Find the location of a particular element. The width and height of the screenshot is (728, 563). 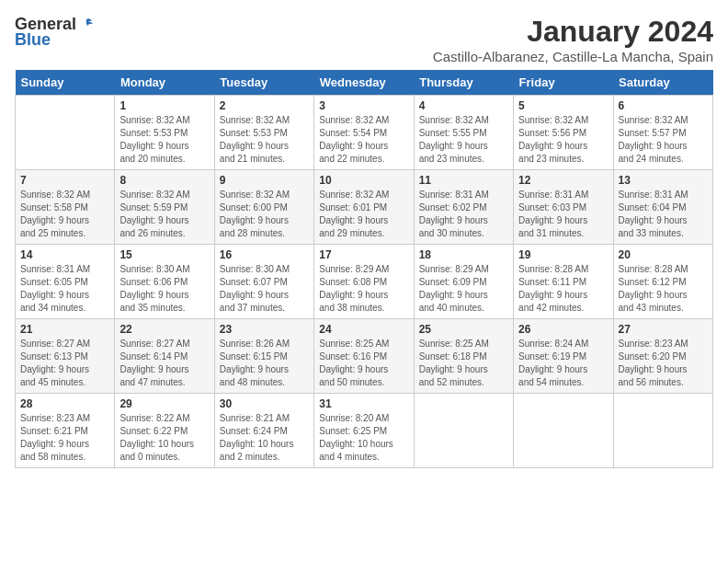

day-header-wednesday: Wednesday is located at coordinates (364, 83).